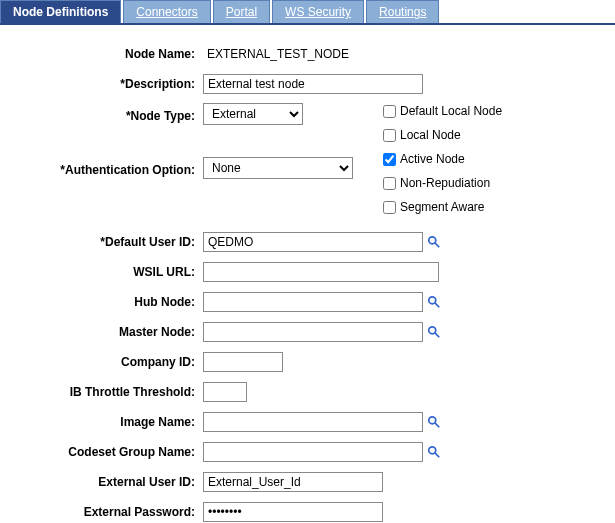  What do you see at coordinates (293, 512) in the screenshot?
I see `input-external-password` at bounding box center [293, 512].